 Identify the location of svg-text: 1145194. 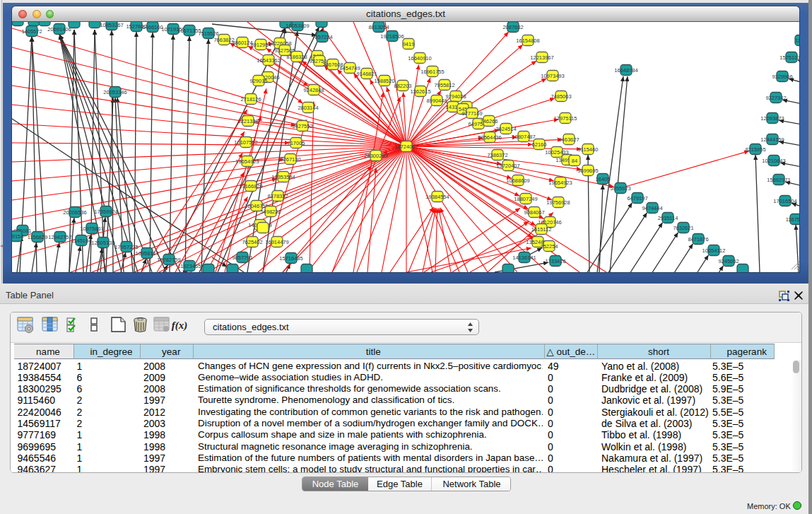
(82, 240).